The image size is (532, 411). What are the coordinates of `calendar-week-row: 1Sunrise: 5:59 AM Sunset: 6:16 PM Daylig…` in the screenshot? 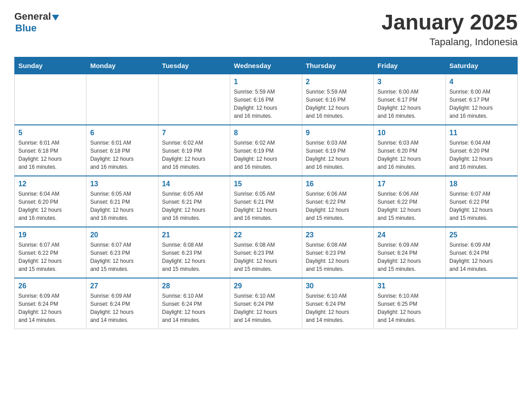 It's located at (266, 99).